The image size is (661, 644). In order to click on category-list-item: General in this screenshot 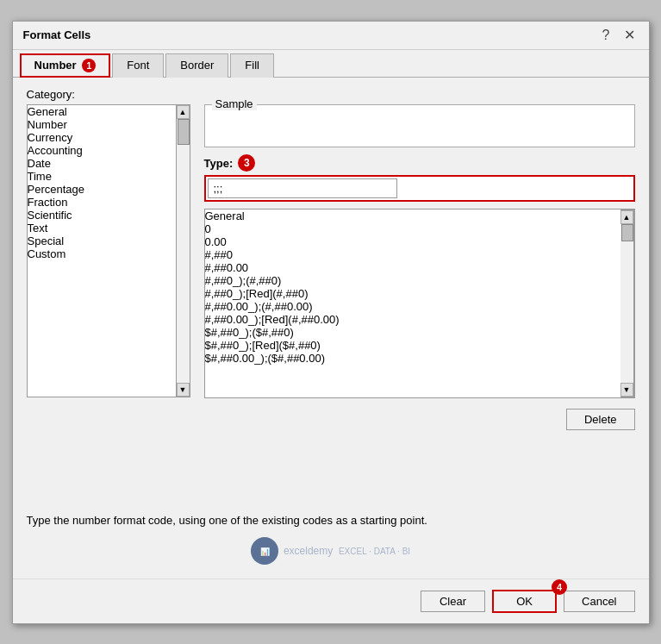, I will do `click(102, 112)`.